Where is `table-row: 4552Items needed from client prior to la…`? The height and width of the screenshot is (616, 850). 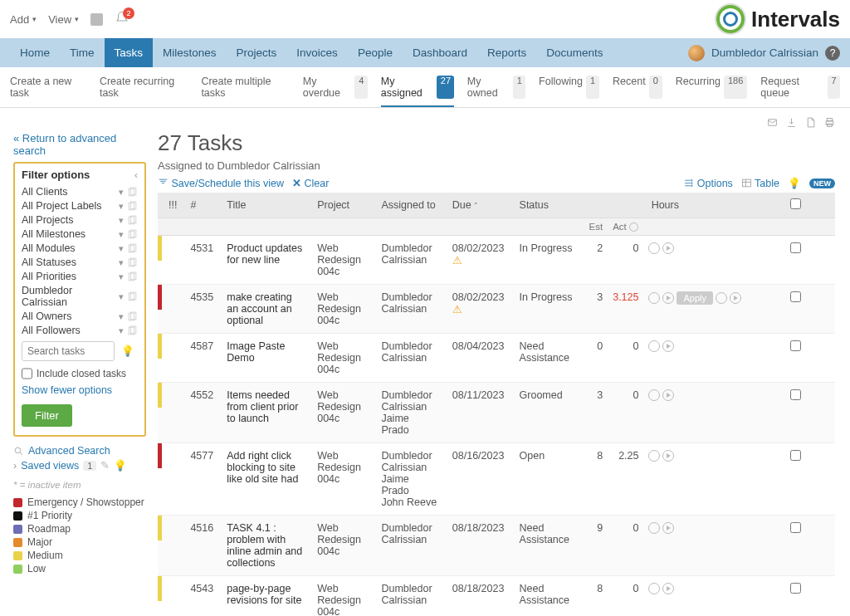
table-row: 4552Items needed from client prior to la… is located at coordinates (496, 413).